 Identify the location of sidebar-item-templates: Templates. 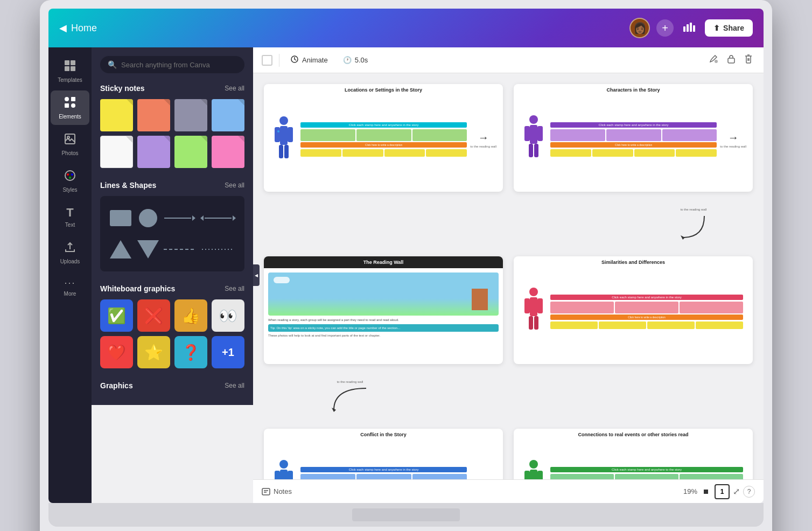
(70, 71).